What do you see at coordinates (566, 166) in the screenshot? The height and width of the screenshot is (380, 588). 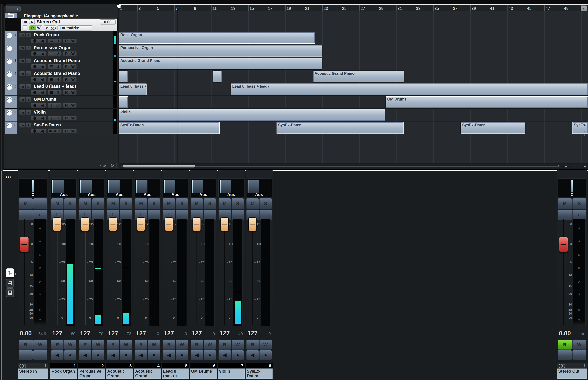 I see `zoom-slider-handle: ◆` at bounding box center [566, 166].